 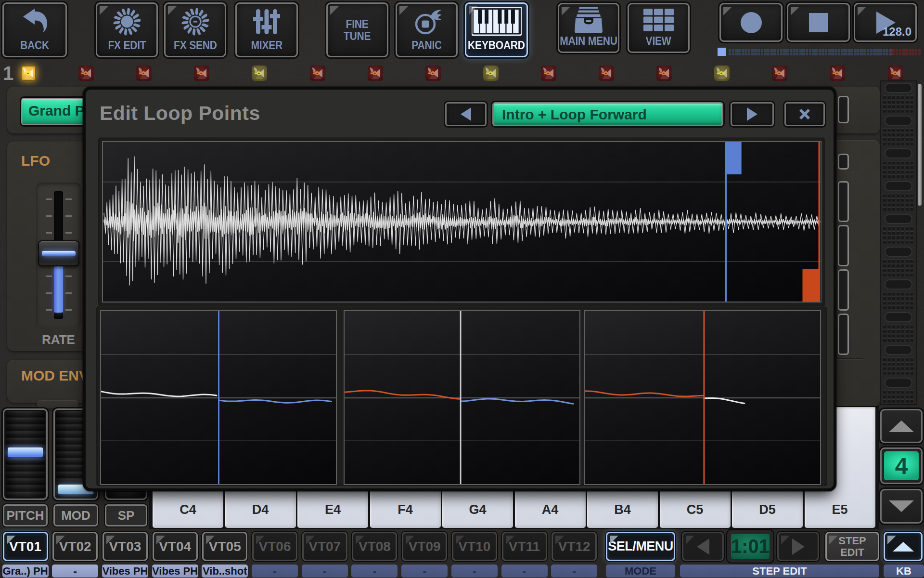 What do you see at coordinates (318, 73) in the screenshot?
I see `fx-led-6-red` at bounding box center [318, 73].